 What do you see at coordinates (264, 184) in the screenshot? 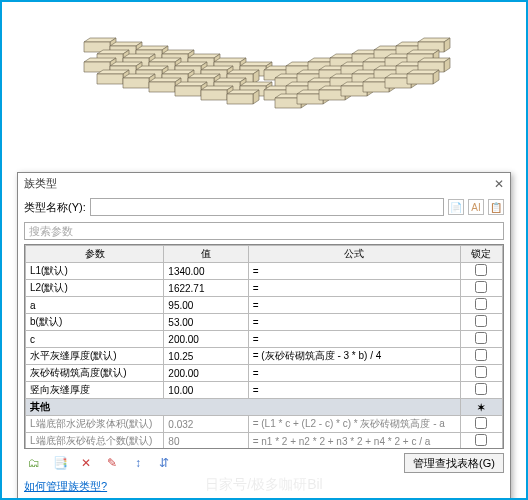
I see `dialog-titlebar: 族类型 ✕` at bounding box center [264, 184].